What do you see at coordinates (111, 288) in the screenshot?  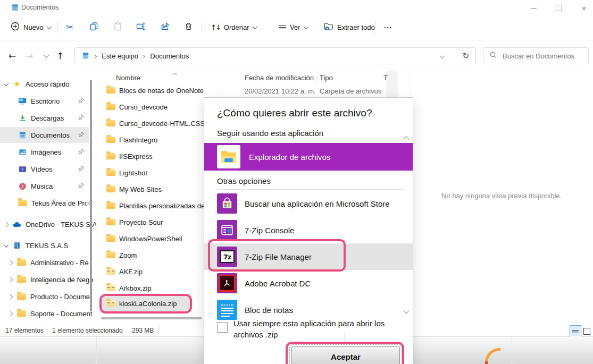 I see `zip-folder-icon` at bounding box center [111, 288].